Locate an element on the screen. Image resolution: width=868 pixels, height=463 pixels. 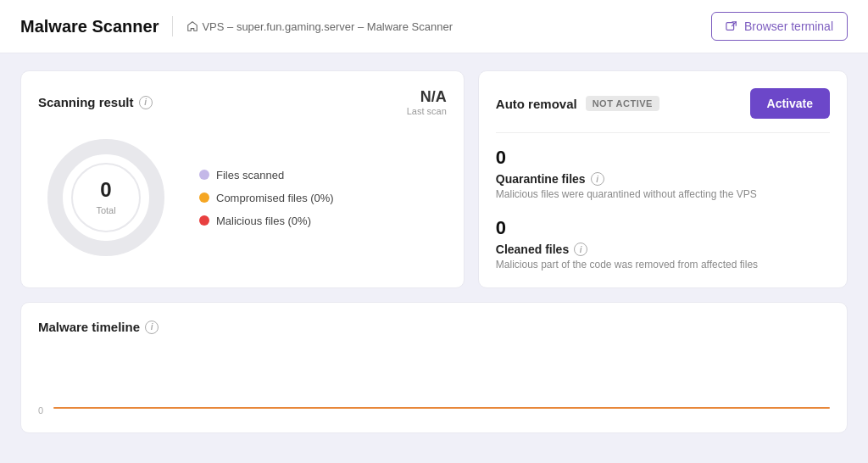
external-link-icon is located at coordinates (732, 26).